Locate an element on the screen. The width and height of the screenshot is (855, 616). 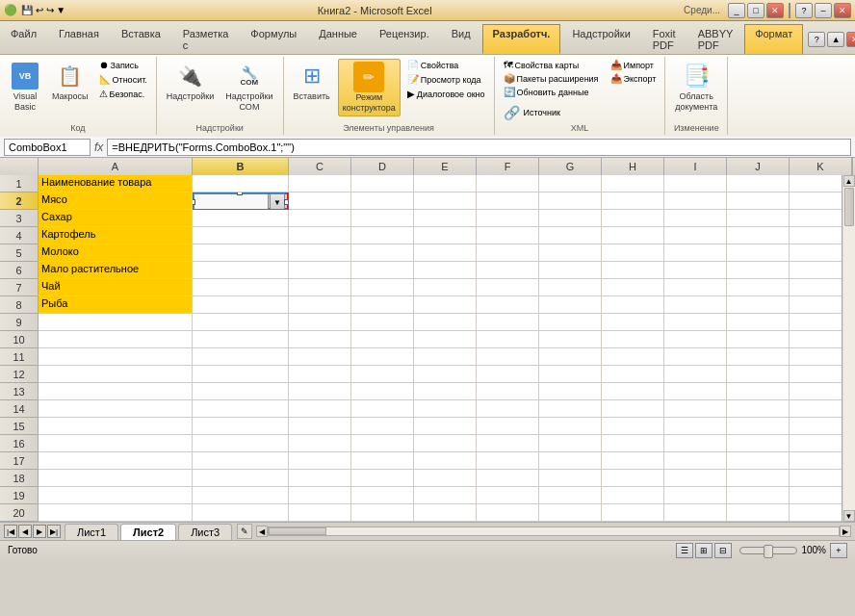
row-header-18: 18 is located at coordinates (19, 478).